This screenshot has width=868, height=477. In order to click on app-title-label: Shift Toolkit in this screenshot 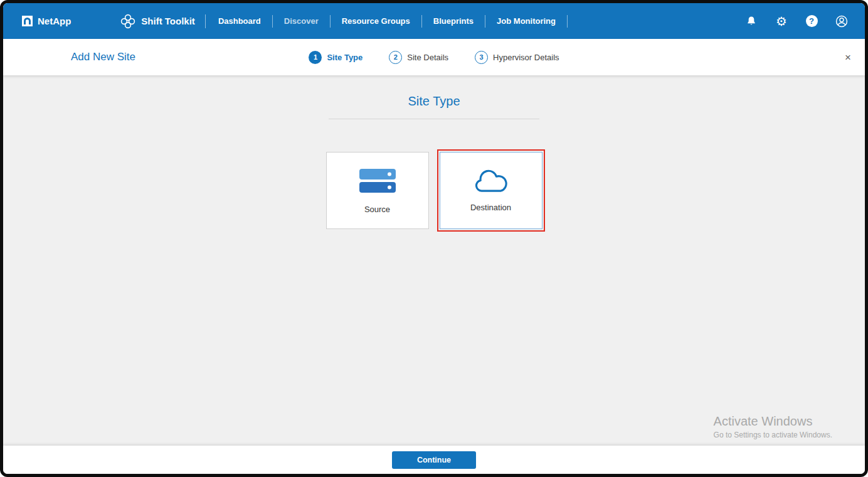, I will do `click(168, 21)`.